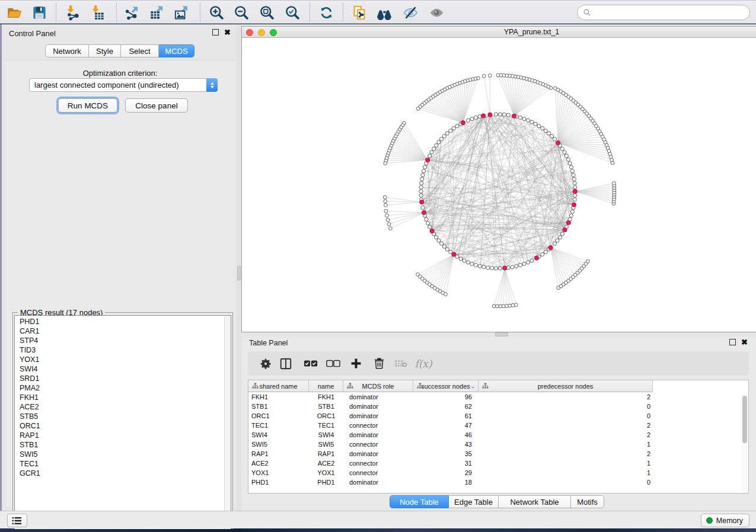  I want to click on tab-node-table: Node Table, so click(419, 502).